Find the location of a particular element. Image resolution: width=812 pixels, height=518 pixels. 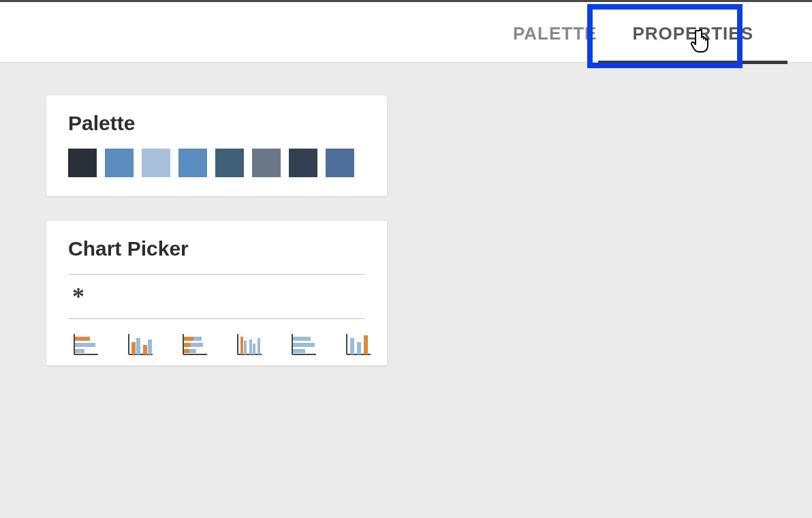

swatch-dark-slate is located at coordinates (82, 163).